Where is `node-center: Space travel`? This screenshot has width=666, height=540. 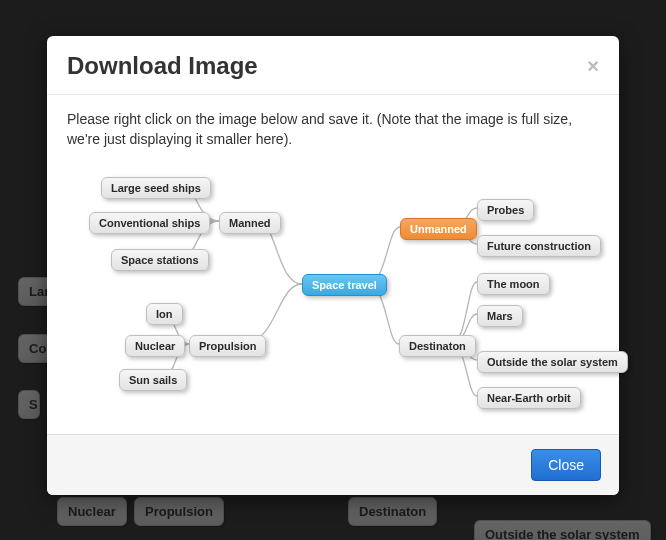
node-center: Space travel is located at coordinates (344, 285).